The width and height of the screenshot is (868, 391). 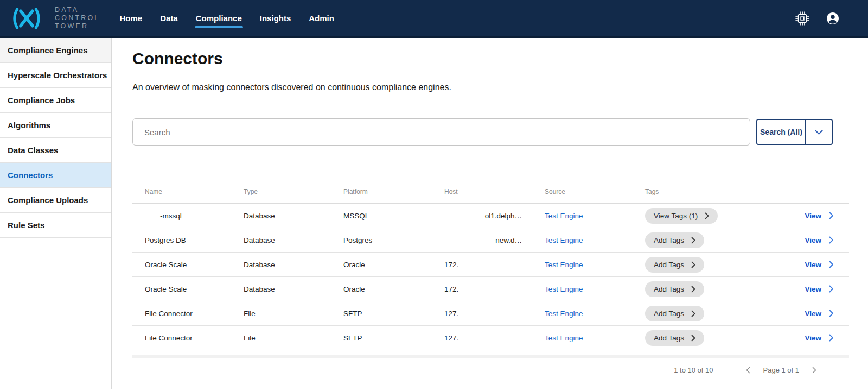 What do you see at coordinates (56, 214) in the screenshot?
I see `sidebar: Compliance Engines Hyperscale Orchestrat…` at bounding box center [56, 214].